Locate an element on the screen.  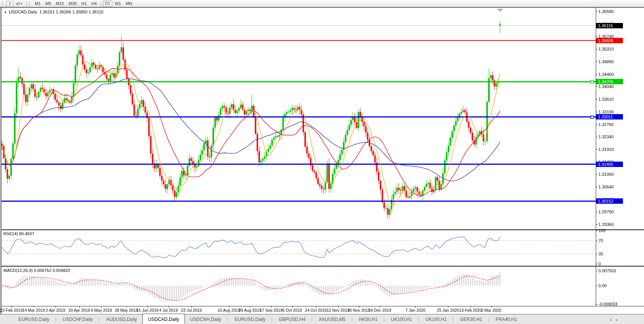
timeframe-button-h1: H1 is located at coordinates (84, 4).